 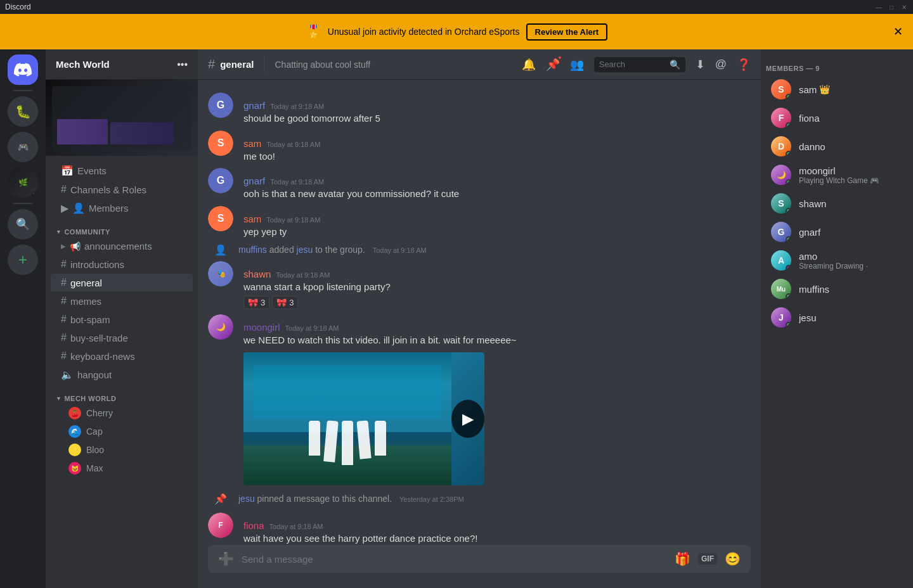 What do you see at coordinates (789, 153) in the screenshot?
I see `member-status-danno` at bounding box center [789, 153].